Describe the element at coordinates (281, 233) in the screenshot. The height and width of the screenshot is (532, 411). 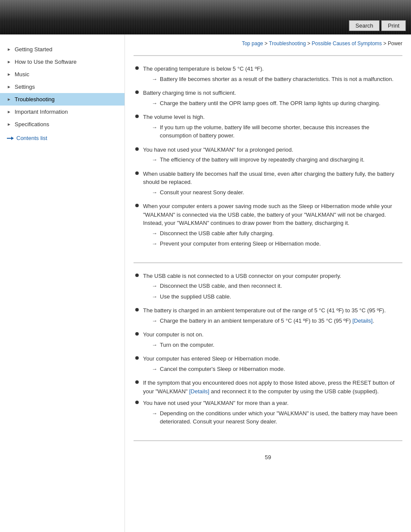
I see `arrow-text: Disconnect the USB cable after fully cha…` at that location.